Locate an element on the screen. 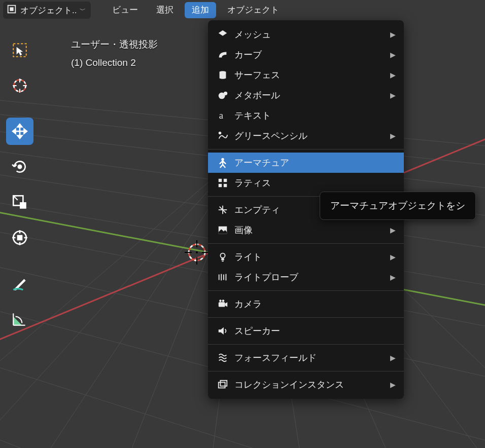 Image resolution: width=485 pixels, height=448 pixels. menu-item-label: カーブ is located at coordinates (310, 55).